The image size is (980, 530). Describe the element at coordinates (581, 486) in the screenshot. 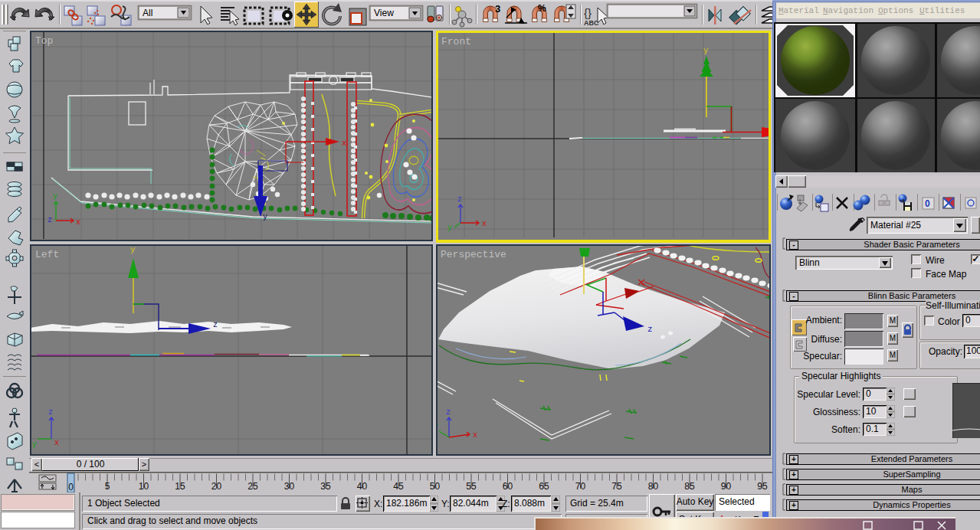

I see `svg-text: 70` at that location.